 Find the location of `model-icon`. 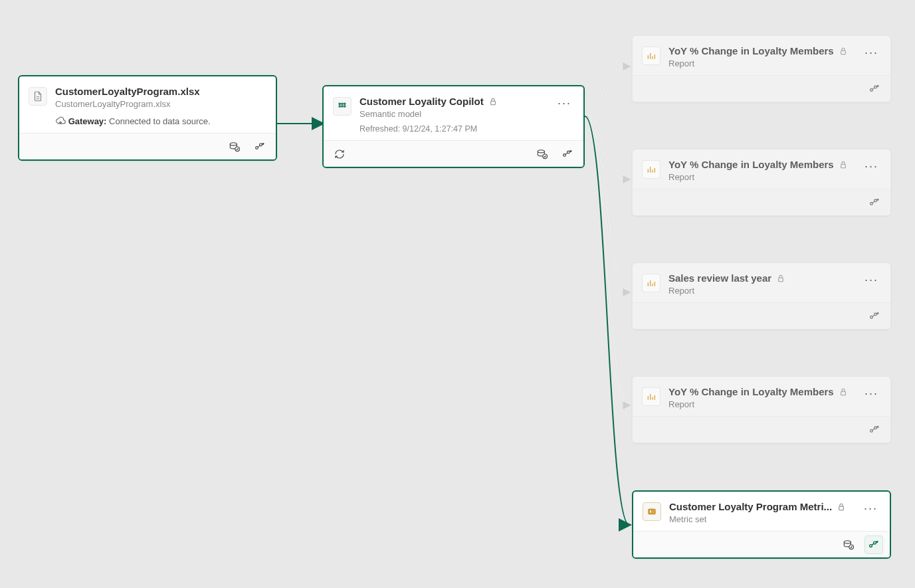

model-icon is located at coordinates (342, 106).